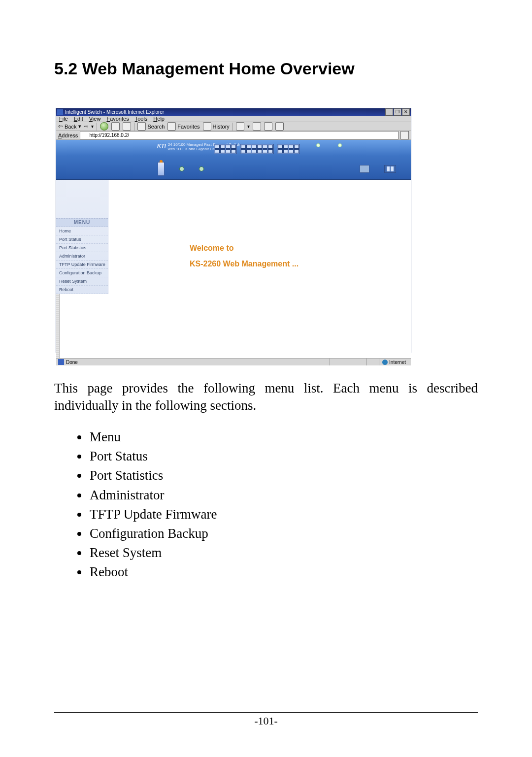 Image resolution: width=532 pixels, height=757 pixels. Describe the element at coordinates (82, 223) in the screenshot. I see `sidebar-header: MENU` at that location.